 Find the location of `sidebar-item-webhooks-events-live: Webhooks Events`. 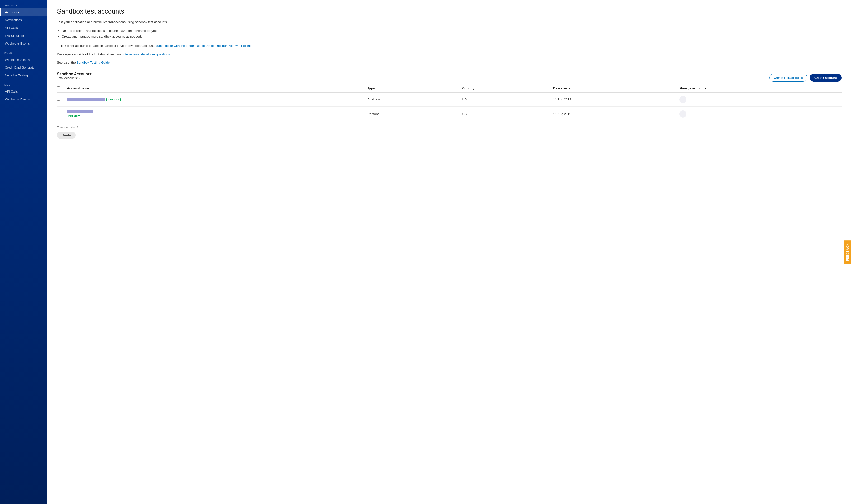

sidebar-item-webhooks-events-live: Webhooks Events is located at coordinates (24, 99).